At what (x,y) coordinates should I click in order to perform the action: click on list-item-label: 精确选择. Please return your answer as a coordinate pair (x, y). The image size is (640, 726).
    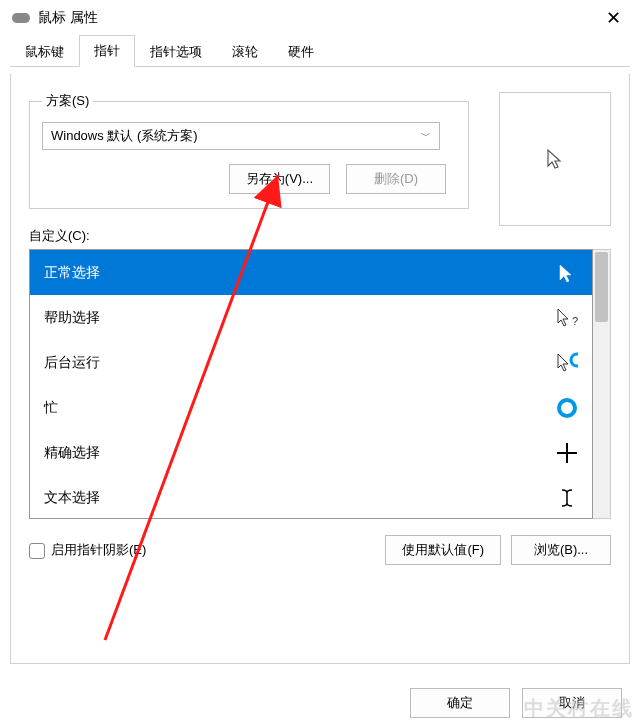
    Looking at the image, I should click on (72, 453).